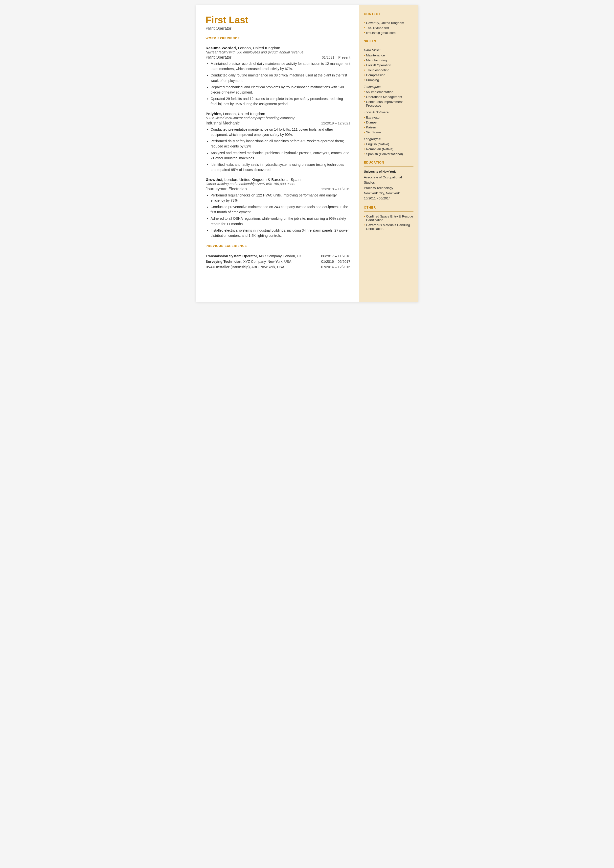 The width and height of the screenshot is (614, 868). I want to click on language-0: English (Native), so click(389, 144).